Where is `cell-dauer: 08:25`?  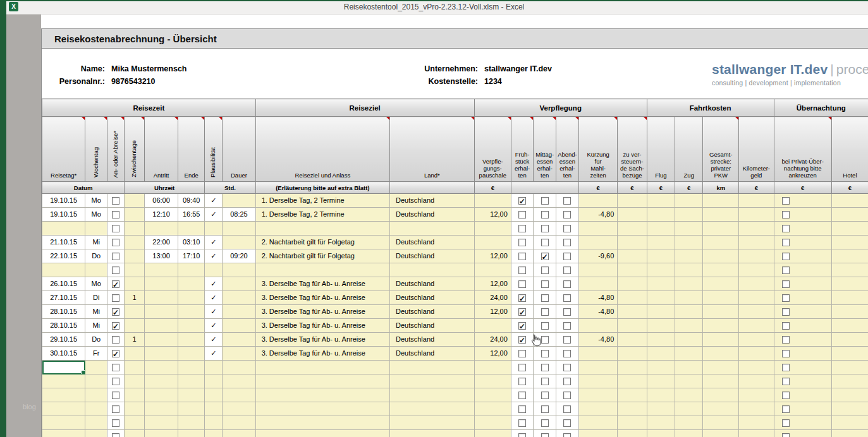 cell-dauer: 08:25 is located at coordinates (239, 215).